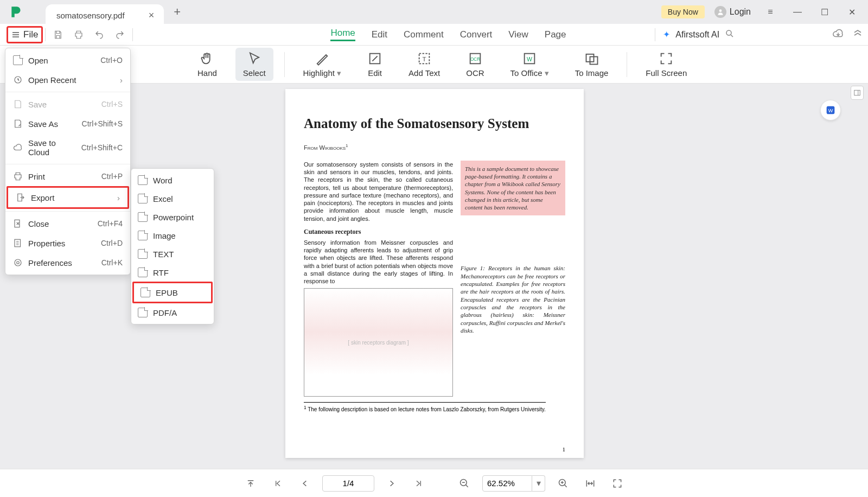 The image size is (868, 497). What do you see at coordinates (177, 12) in the screenshot?
I see `new-tab-button: +` at bounding box center [177, 12].